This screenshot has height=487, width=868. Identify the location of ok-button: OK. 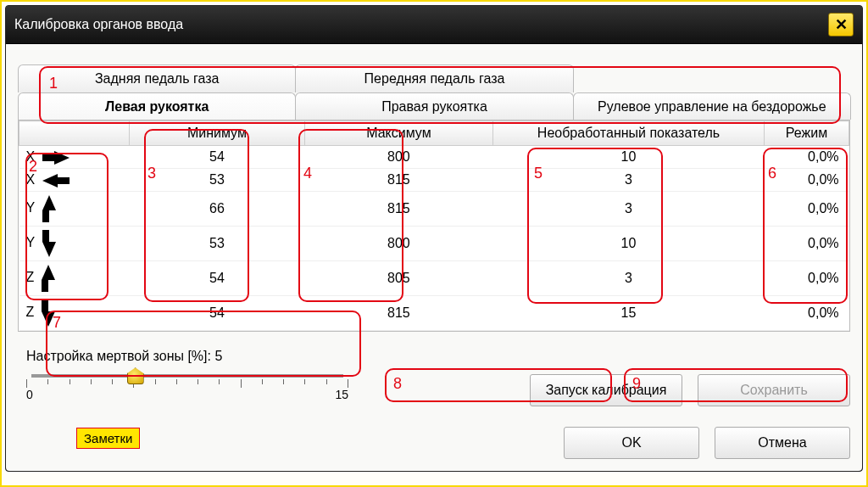
(632, 443).